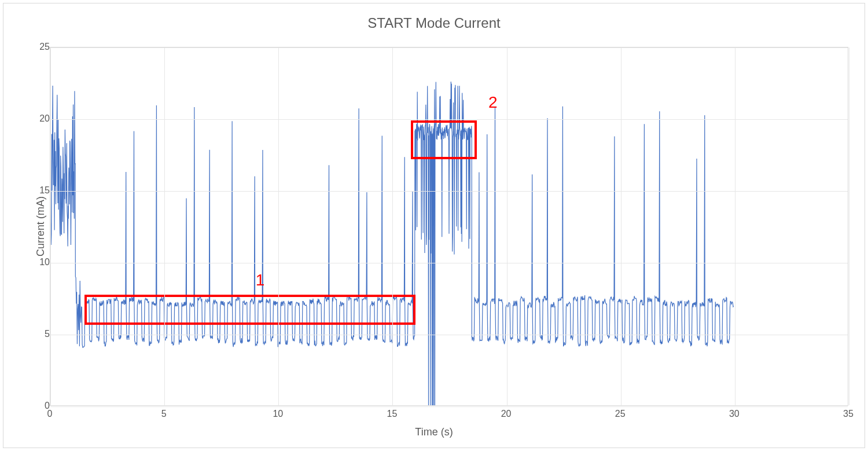  Describe the element at coordinates (620, 414) in the screenshot. I see `x-tick: 25` at that location.